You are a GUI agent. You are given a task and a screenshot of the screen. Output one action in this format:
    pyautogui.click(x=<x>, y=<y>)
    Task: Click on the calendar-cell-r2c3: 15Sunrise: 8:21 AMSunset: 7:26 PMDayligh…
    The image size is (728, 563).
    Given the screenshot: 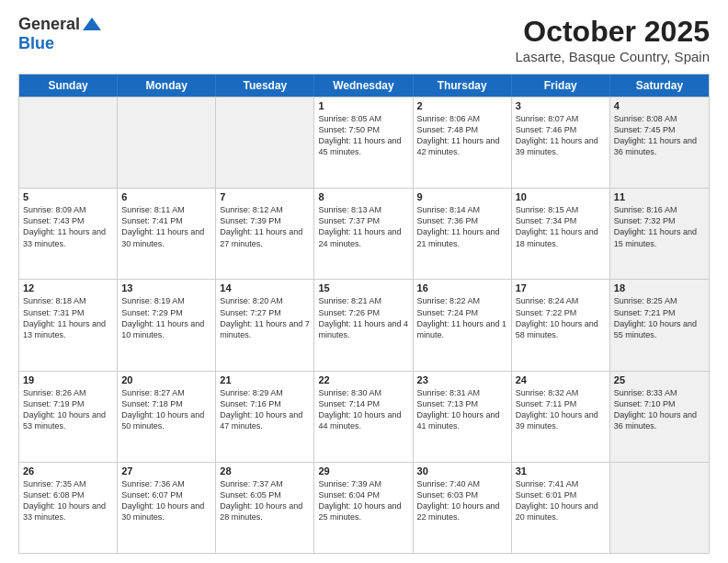 What is the action you would take?
    pyautogui.click(x=364, y=325)
    